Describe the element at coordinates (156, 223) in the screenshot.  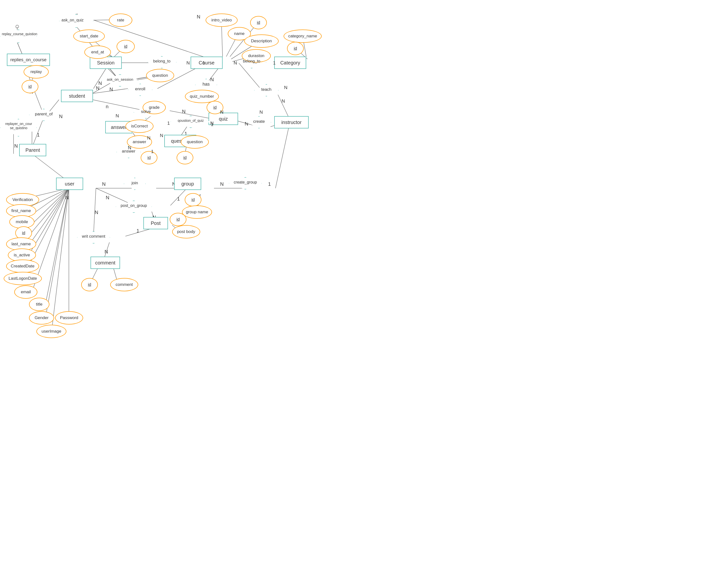
I see `entity-post: Post` at that location.